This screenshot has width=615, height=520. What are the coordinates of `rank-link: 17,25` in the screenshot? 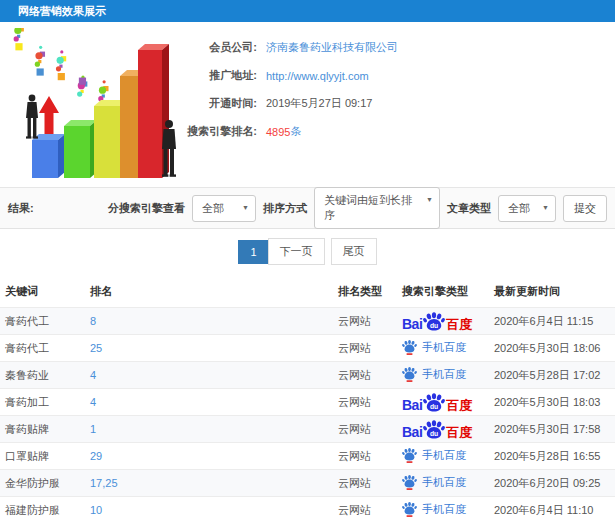 It's located at (104, 483).